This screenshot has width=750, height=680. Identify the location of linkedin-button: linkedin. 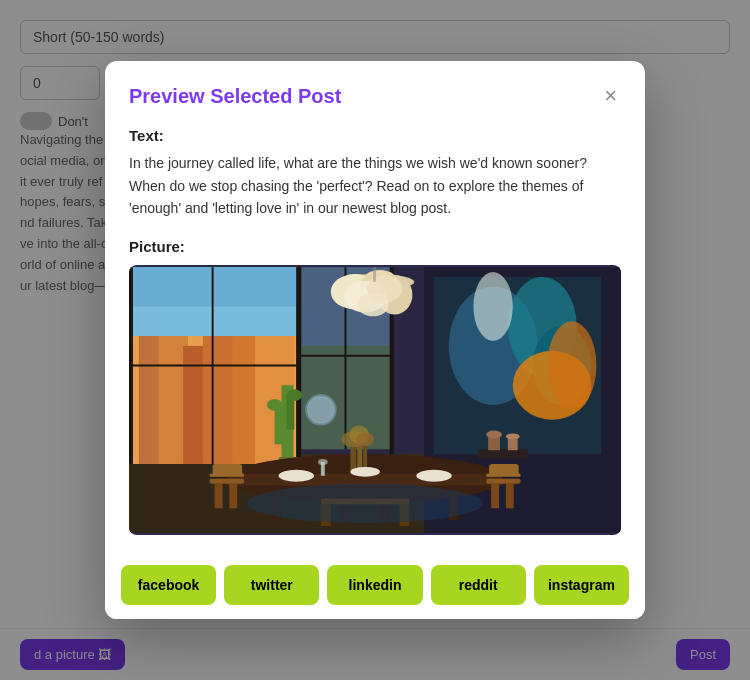
(374, 585).